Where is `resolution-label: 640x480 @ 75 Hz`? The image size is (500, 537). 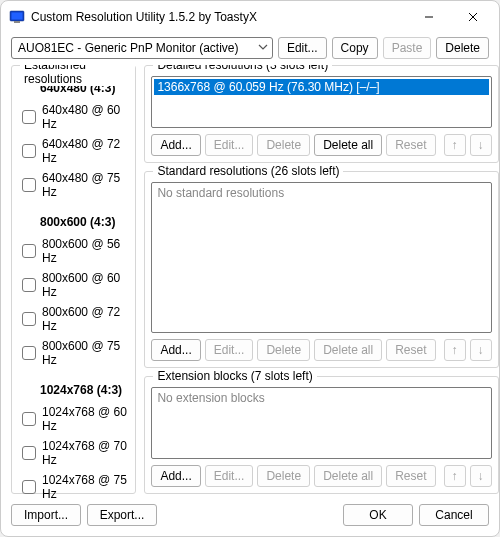
resolution-label: 640x480 @ 75 Hz is located at coordinates (86, 185).